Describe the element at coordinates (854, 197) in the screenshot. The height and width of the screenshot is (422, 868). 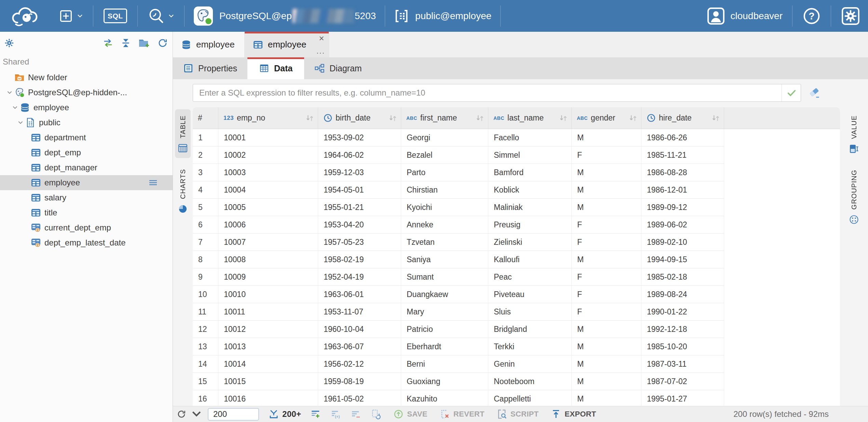
I see `tab-grouping-panel: GROUPING` at that location.